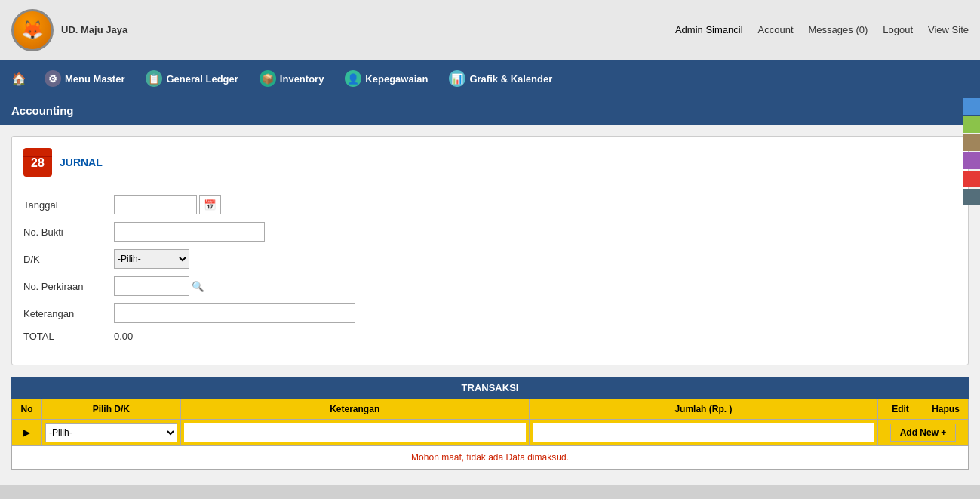 The width and height of the screenshot is (980, 499). What do you see at coordinates (972, 161) in the screenshot?
I see `swatch-purple` at bounding box center [972, 161].